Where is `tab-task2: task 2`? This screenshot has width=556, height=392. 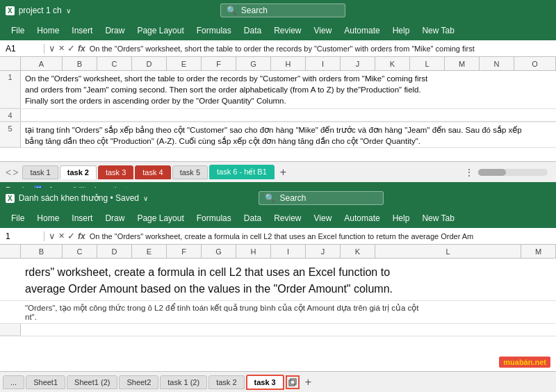
tab-task2: task 2 is located at coordinates (78, 172).